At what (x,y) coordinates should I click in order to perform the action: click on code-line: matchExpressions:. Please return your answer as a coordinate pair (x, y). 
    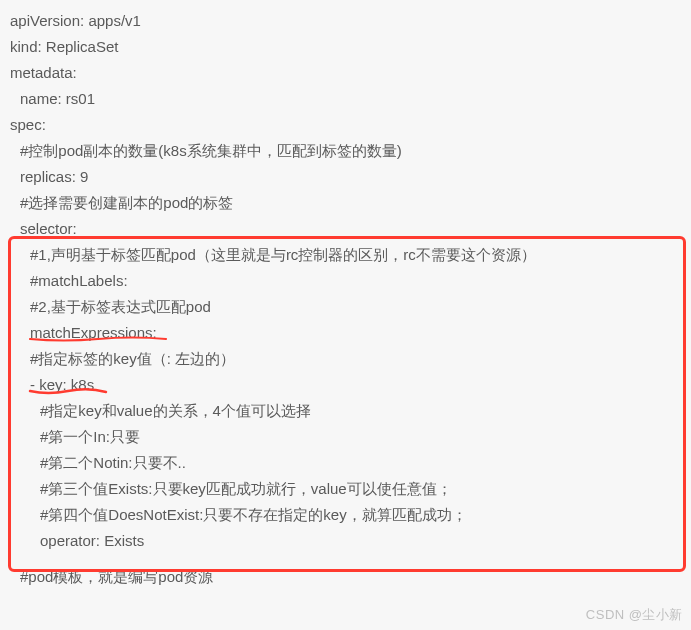
    Looking at the image, I should click on (346, 333).